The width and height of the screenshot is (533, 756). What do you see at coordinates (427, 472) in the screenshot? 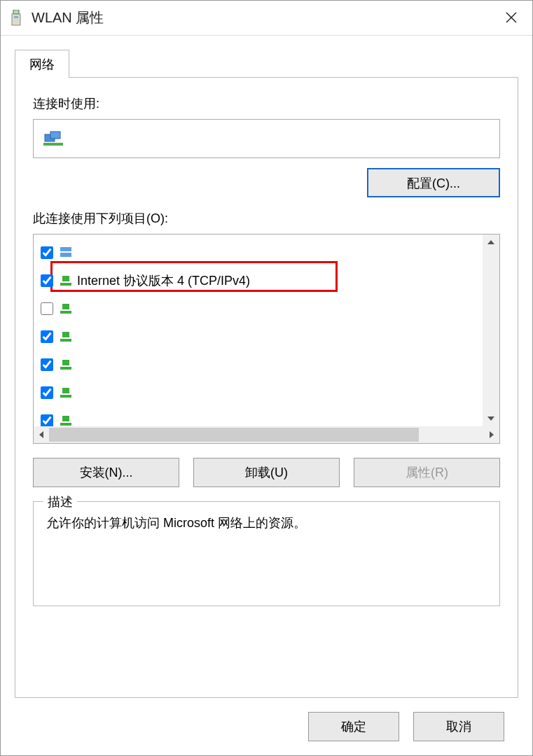
I see `properties-button: 属性(R)` at bounding box center [427, 472].